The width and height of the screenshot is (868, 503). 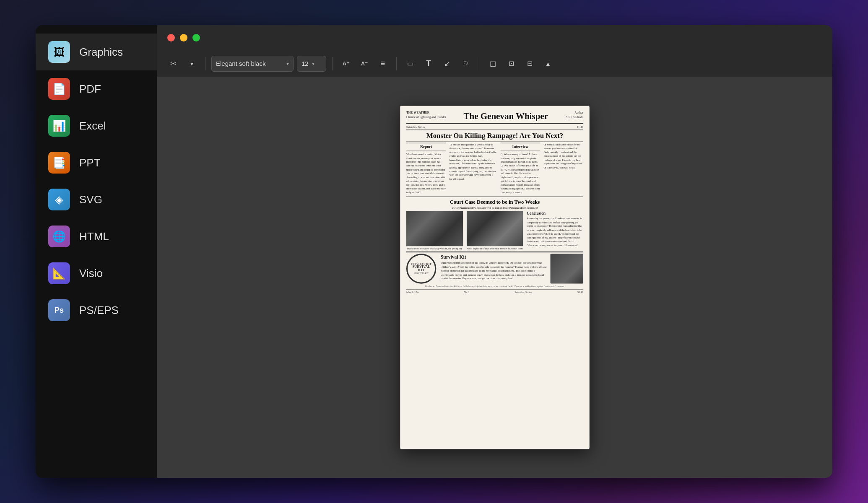 I want to click on survival-section: SURVIVAL KIT SURVIVALKIT SURVIVAL KIT Su…, so click(x=495, y=269).